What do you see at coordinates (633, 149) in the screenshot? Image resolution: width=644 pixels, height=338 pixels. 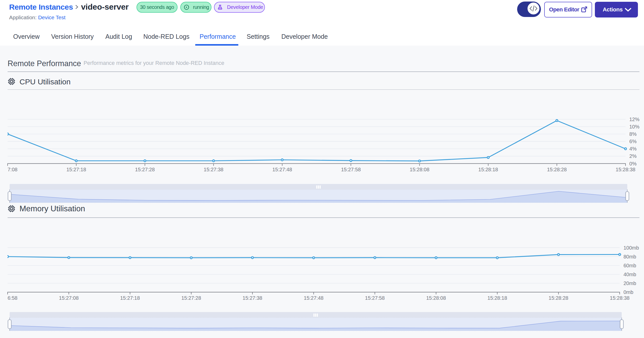 I see `svg-text: 4%` at bounding box center [633, 149].